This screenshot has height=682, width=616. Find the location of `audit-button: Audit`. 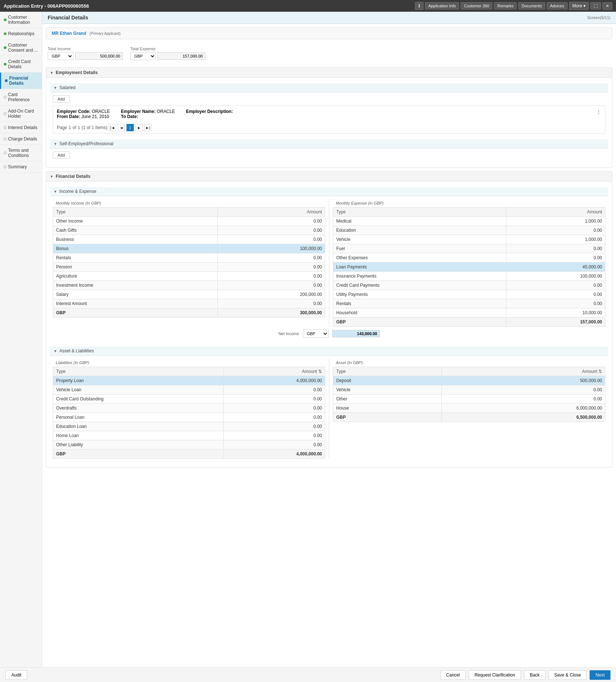

audit-button: Audit is located at coordinates (16, 675).